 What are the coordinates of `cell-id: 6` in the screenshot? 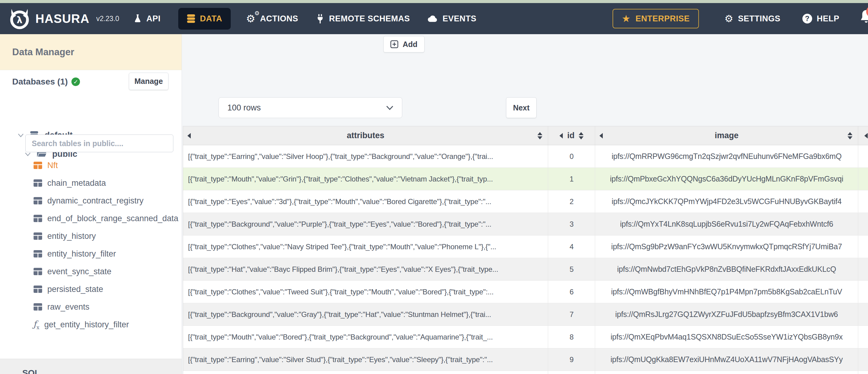 It's located at (571, 292).